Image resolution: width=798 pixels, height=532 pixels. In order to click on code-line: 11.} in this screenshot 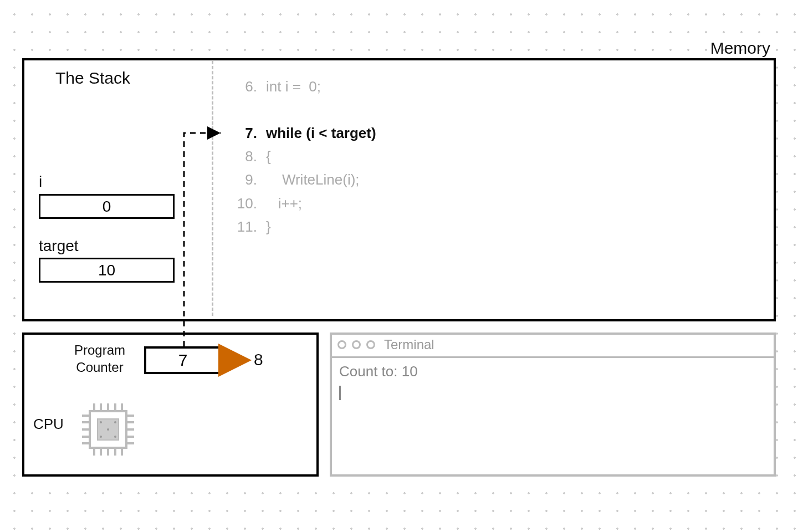, I will do `click(301, 227)`.